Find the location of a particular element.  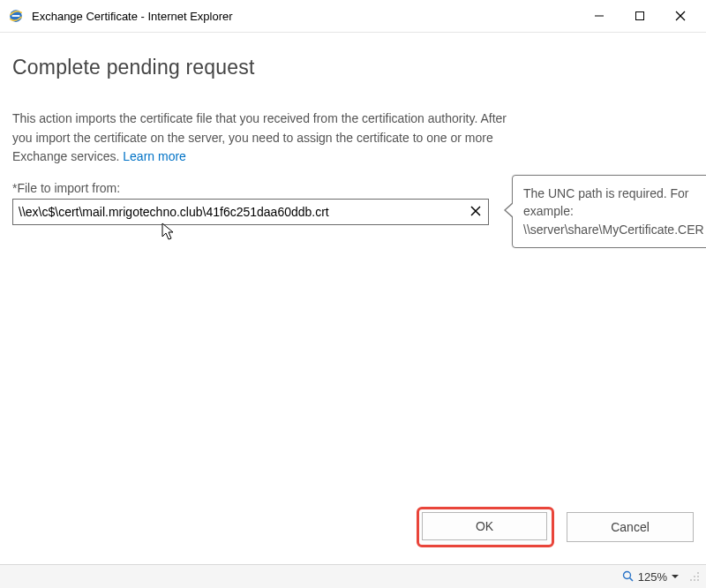

file-import-input is located at coordinates (251, 212).